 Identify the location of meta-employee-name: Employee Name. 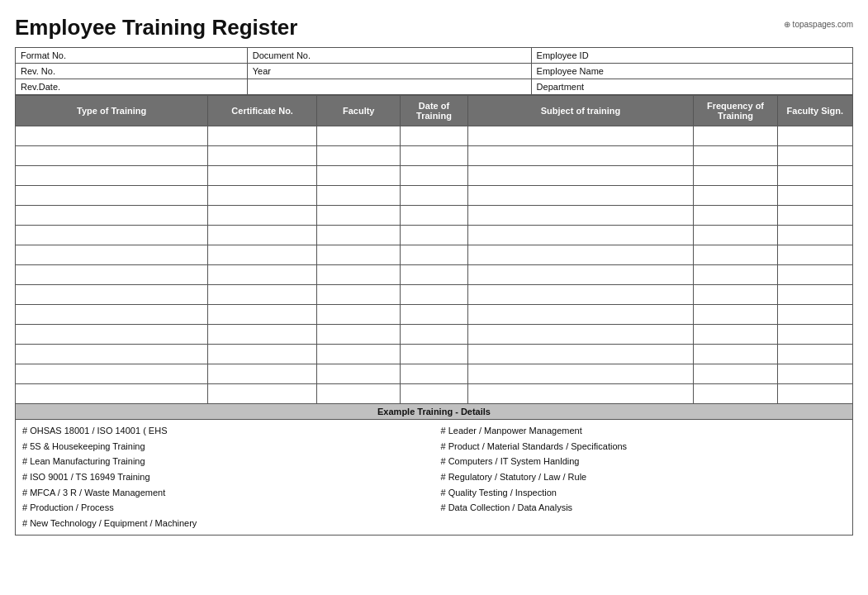
(692, 71).